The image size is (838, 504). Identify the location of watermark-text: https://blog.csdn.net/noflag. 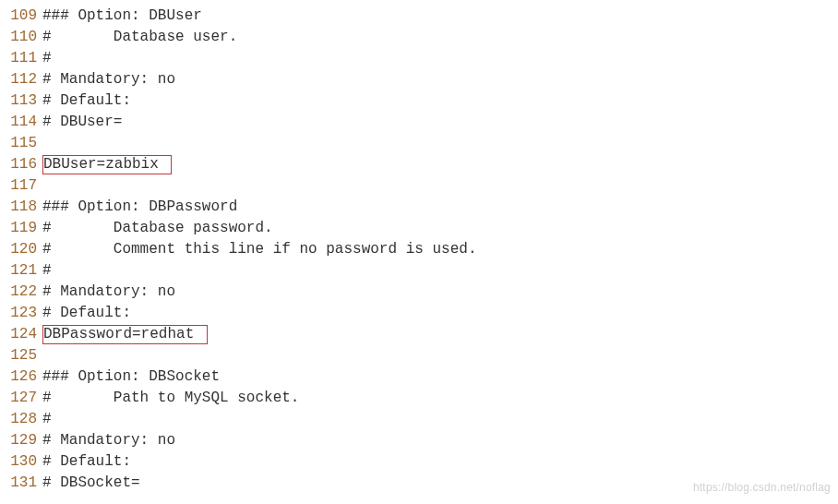
(762, 487).